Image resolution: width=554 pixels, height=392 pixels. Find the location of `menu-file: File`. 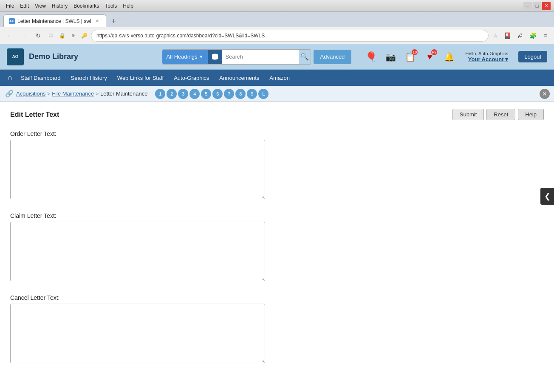

menu-file: File is located at coordinates (10, 6).